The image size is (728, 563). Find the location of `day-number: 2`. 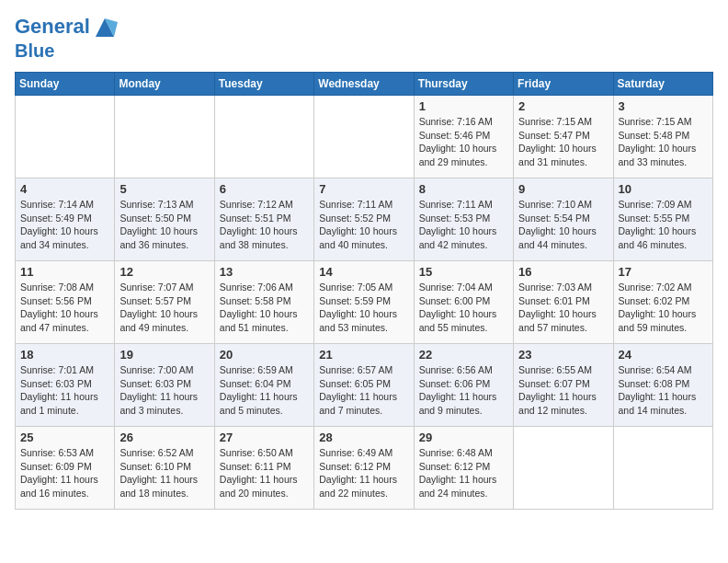

day-number: 2 is located at coordinates (563, 107).